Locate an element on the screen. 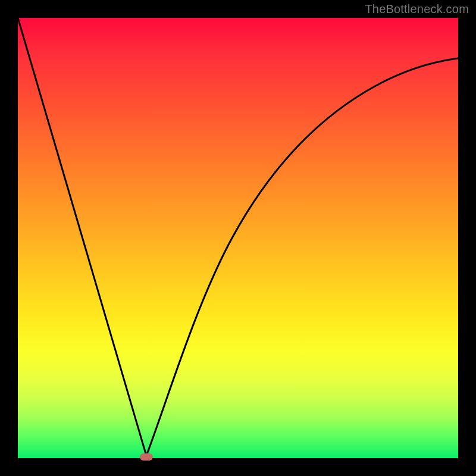  minimum-marker is located at coordinates (146, 457).